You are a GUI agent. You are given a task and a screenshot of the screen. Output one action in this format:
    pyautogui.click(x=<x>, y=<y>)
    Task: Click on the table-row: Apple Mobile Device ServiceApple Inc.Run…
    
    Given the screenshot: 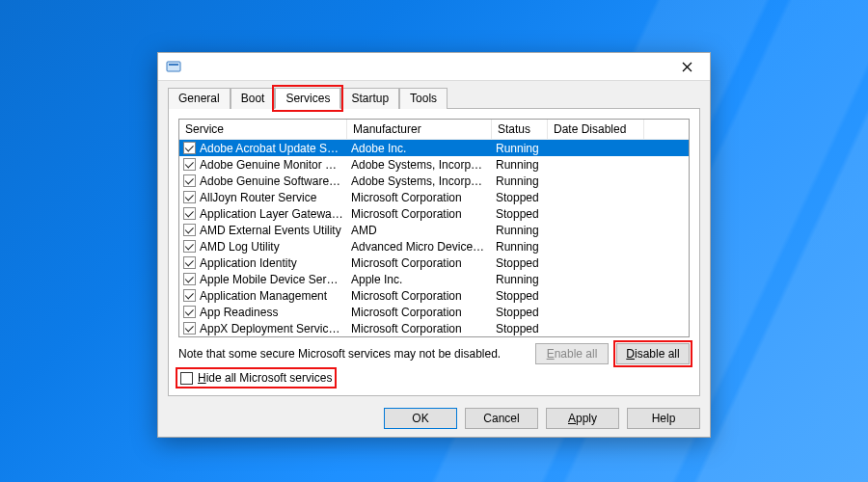 What is the action you would take?
    pyautogui.click(x=434, y=280)
    